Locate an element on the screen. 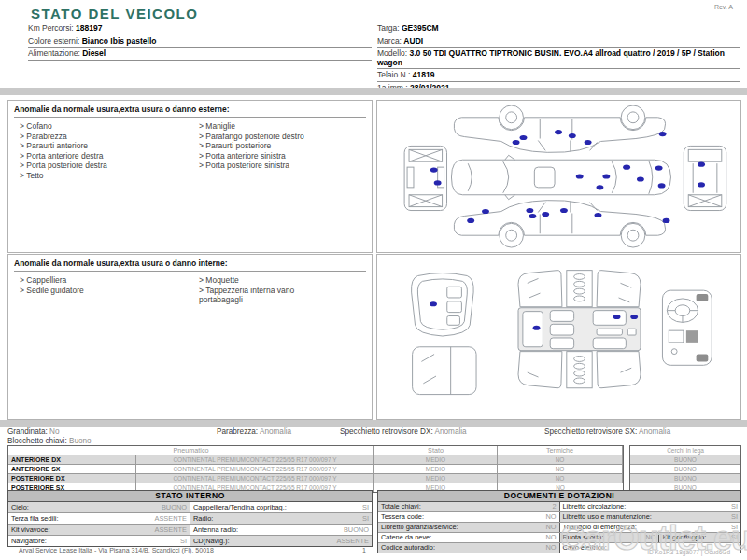 The height and width of the screenshot is (560, 747). anomaly-item: Tappezzeria interna vano portabagagli is located at coordinates (269, 295).